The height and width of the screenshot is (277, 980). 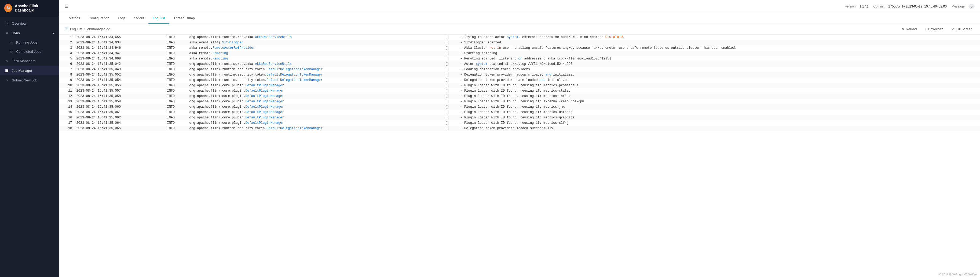 I want to click on sidebar-item-submit-new-job: ○ Submit New Job, so click(x=30, y=80).